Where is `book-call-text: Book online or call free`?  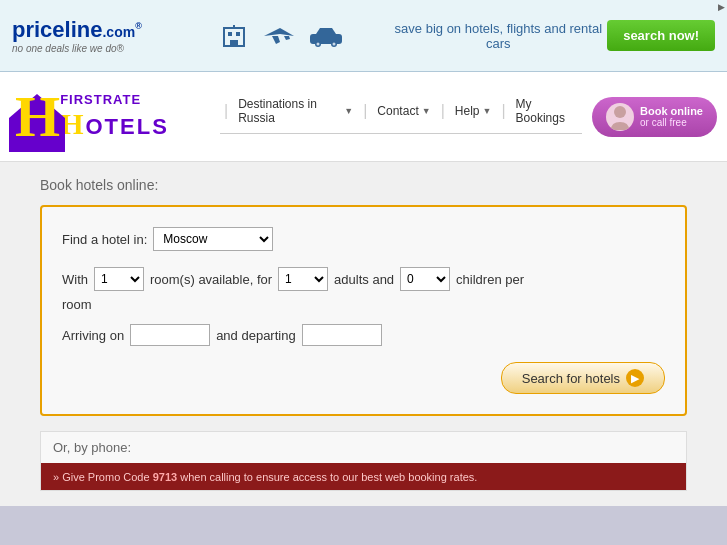 book-call-text: Book online or call free is located at coordinates (672, 116).